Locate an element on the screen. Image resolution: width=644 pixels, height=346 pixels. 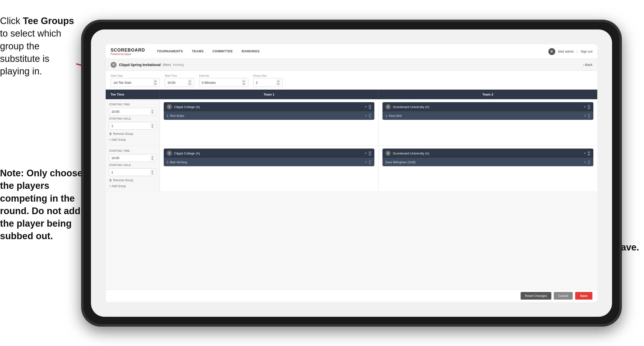
team2-cell-0: S Scoreboard University (A) ✕ ▲ ▼ is located at coordinates (488, 122).